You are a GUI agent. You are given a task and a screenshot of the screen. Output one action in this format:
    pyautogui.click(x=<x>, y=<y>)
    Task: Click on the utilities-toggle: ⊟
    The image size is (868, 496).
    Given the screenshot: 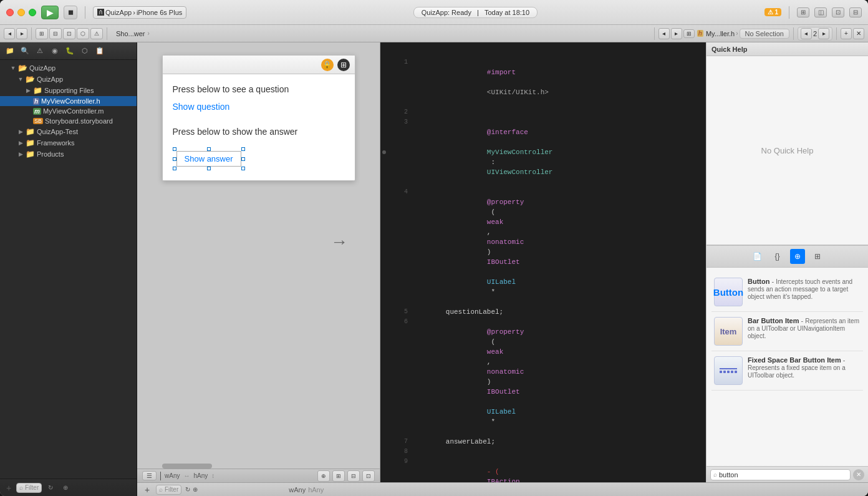 What is the action you would take?
    pyautogui.click(x=856, y=12)
    